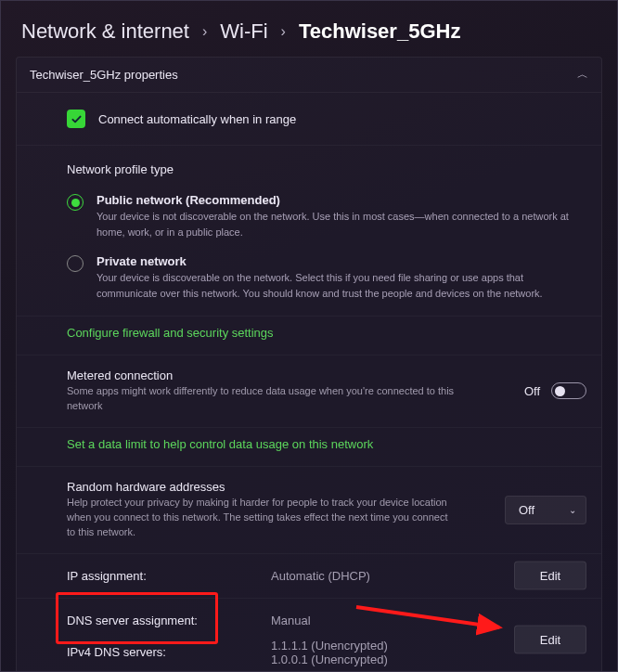 The image size is (618, 672). Describe the element at coordinates (75, 202) in the screenshot. I see `radio-selected-icon` at that location.